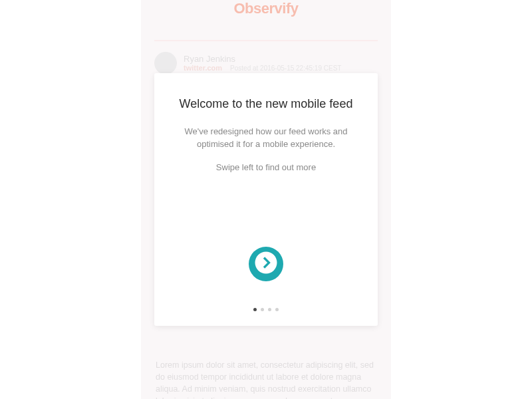 The width and height of the screenshot is (532, 399). I want to click on onboarding-paragraph-1: We've redesigned how our feed works and …, so click(266, 138).